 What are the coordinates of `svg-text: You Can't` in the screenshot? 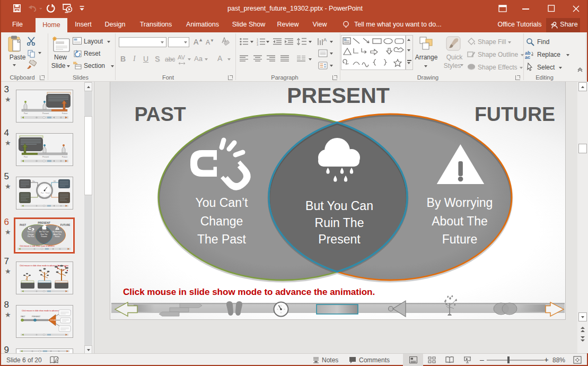 It's located at (31, 232).